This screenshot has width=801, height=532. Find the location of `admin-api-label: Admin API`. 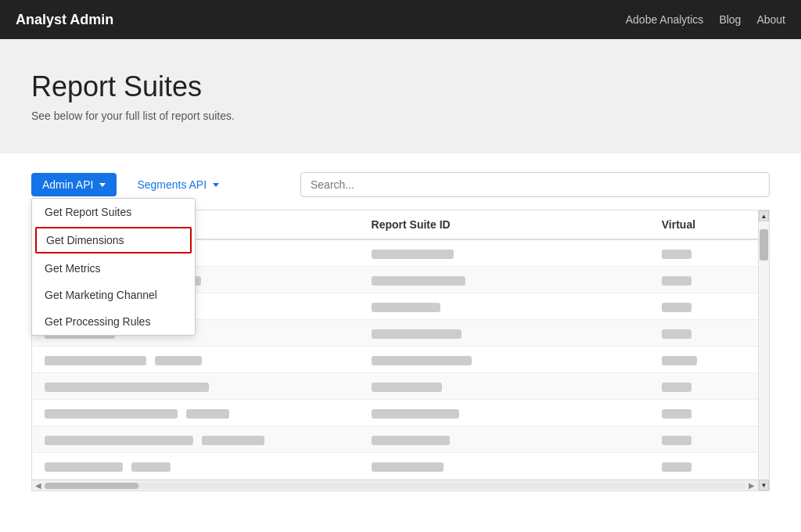

admin-api-label: Admin API is located at coordinates (67, 185).